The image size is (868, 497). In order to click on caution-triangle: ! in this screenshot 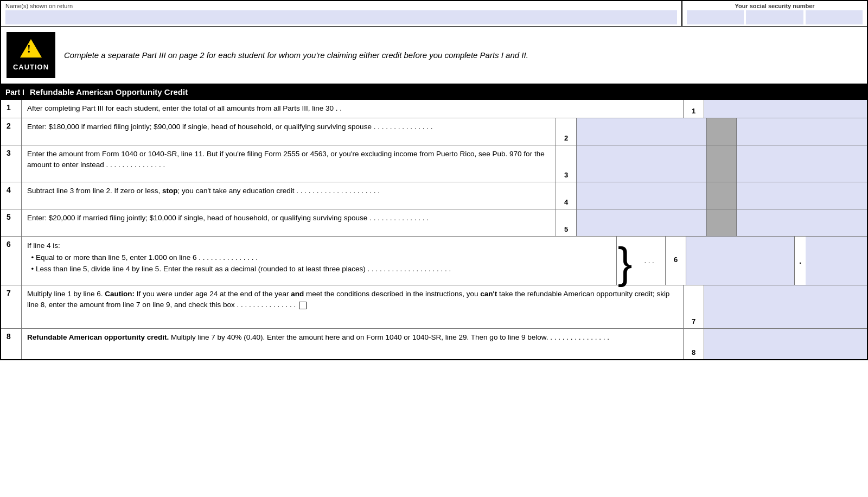, I will do `click(31, 48)`.